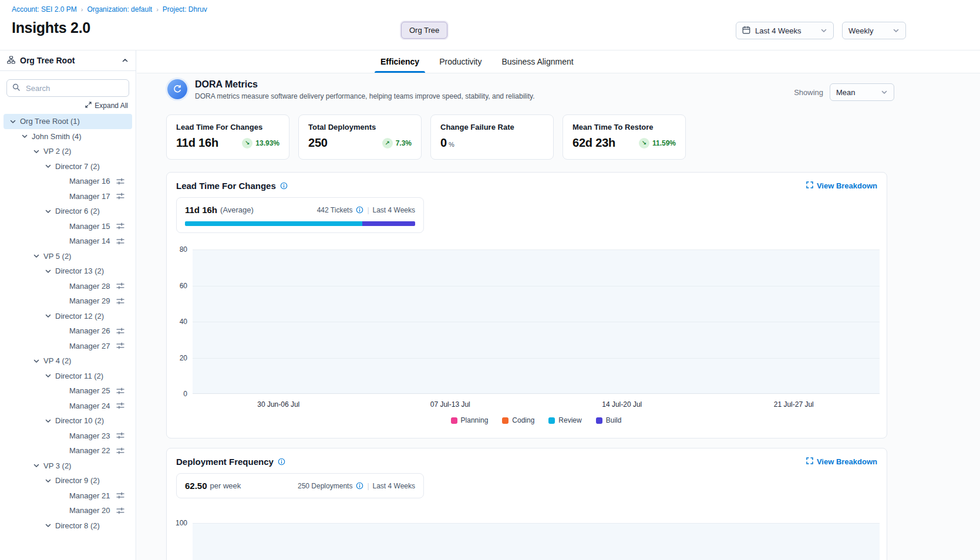  I want to click on tree-item-director-7-2: Director 7 (2), so click(68, 167).